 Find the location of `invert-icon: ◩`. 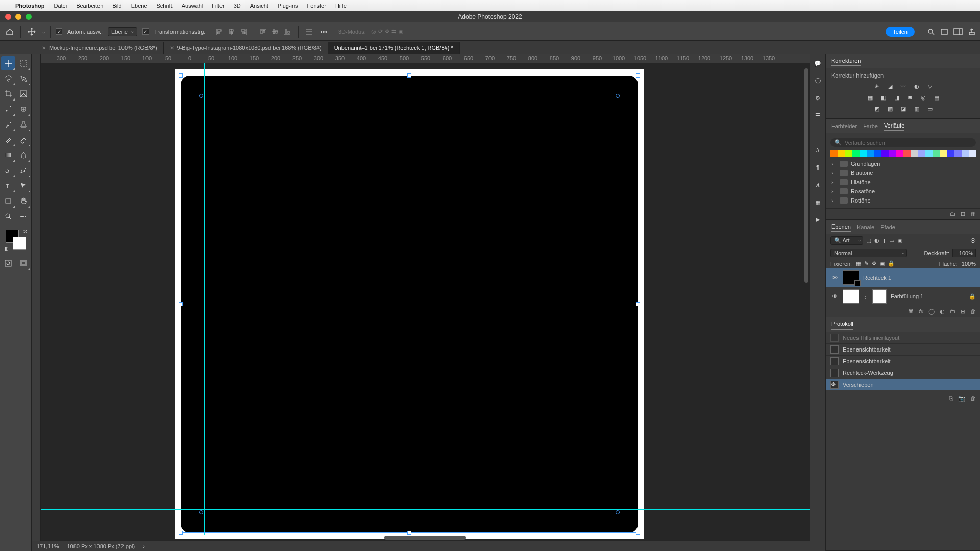

invert-icon: ◩ is located at coordinates (877, 109).